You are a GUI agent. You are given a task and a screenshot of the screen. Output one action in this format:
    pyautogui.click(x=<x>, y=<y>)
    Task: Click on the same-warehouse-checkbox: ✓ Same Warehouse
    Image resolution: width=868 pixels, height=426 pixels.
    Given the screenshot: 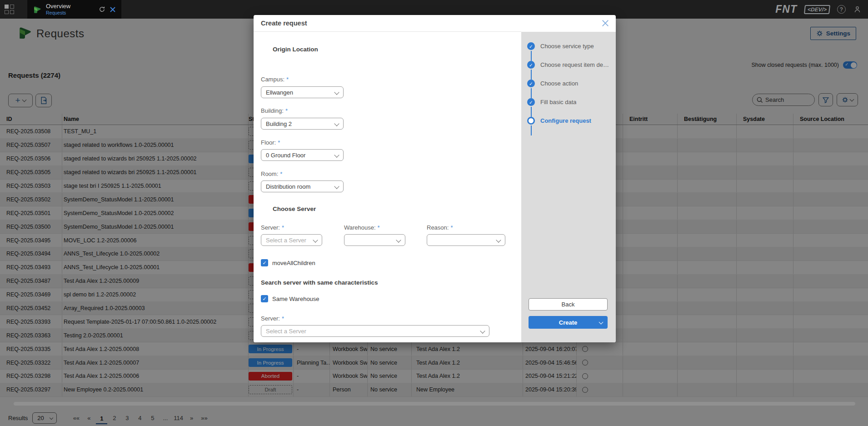 What is the action you would take?
    pyautogui.click(x=290, y=299)
    